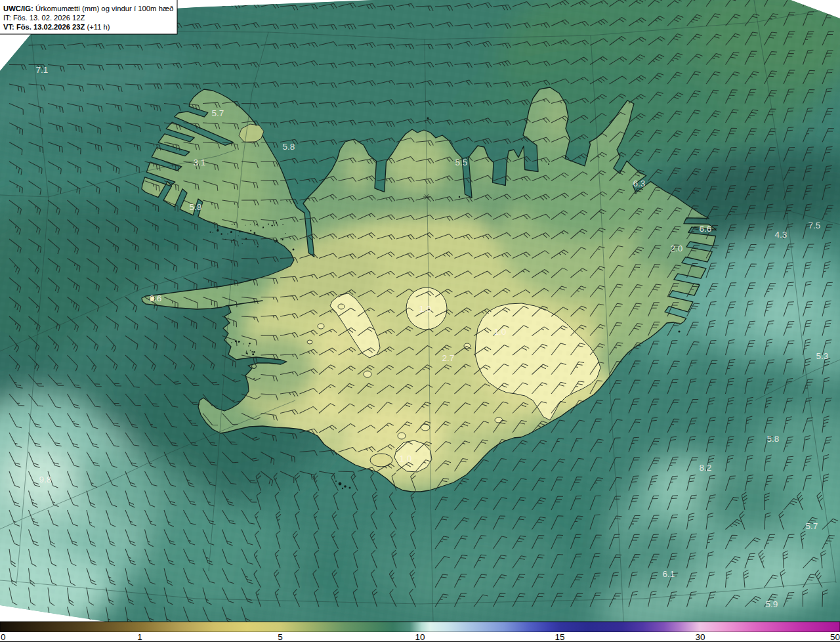 Image resolution: width=840 pixels, height=642 pixels. Describe the element at coordinates (88, 9) in the screenshot. I see `svg-text:UWC/IG: Úrkomumætti (mm) og vi: UWC/IG: Úrkomumætti (mm) og vindur í 100…` at that location.